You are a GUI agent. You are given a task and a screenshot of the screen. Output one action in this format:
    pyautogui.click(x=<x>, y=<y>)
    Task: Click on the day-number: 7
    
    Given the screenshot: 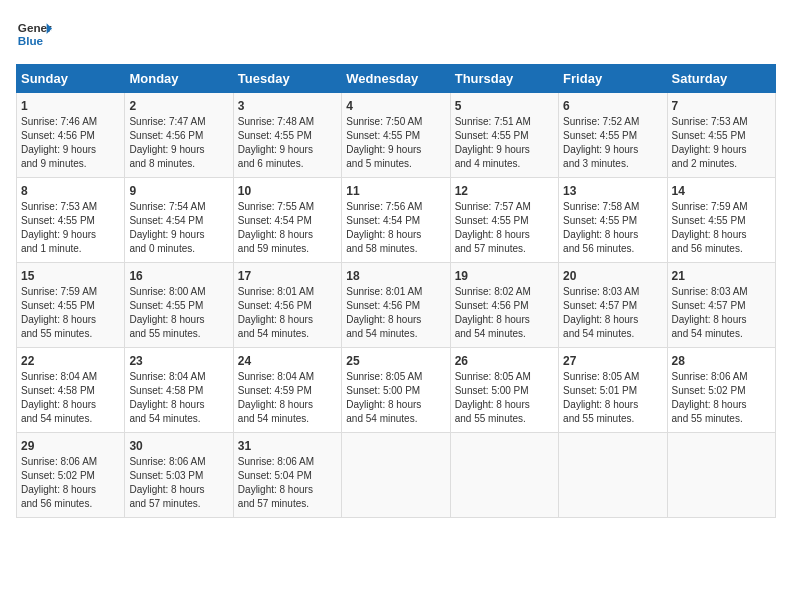 What is the action you would take?
    pyautogui.click(x=722, y=106)
    